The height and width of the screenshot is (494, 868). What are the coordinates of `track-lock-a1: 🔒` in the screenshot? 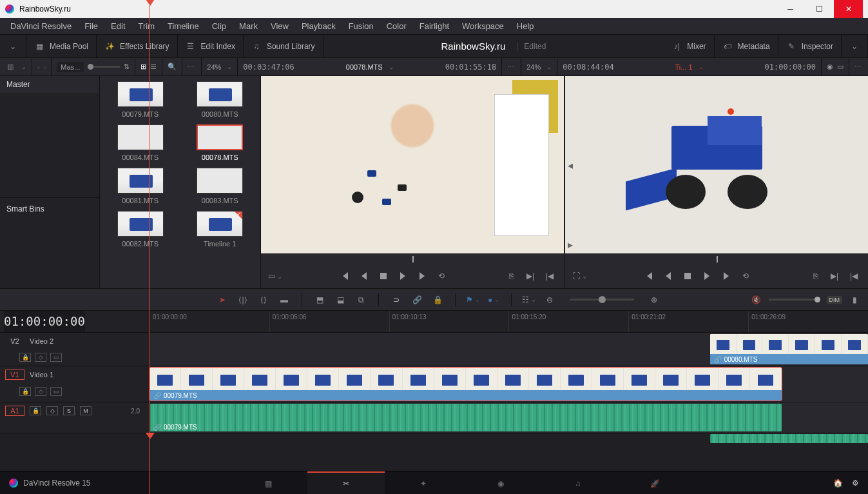 It's located at (35, 411).